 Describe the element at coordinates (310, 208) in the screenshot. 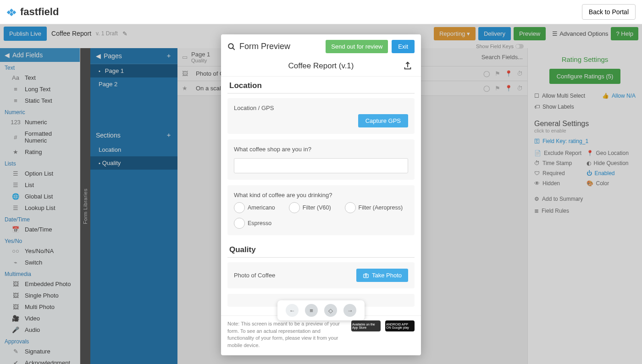

I see `radio-v60: Filter (V60)` at that location.